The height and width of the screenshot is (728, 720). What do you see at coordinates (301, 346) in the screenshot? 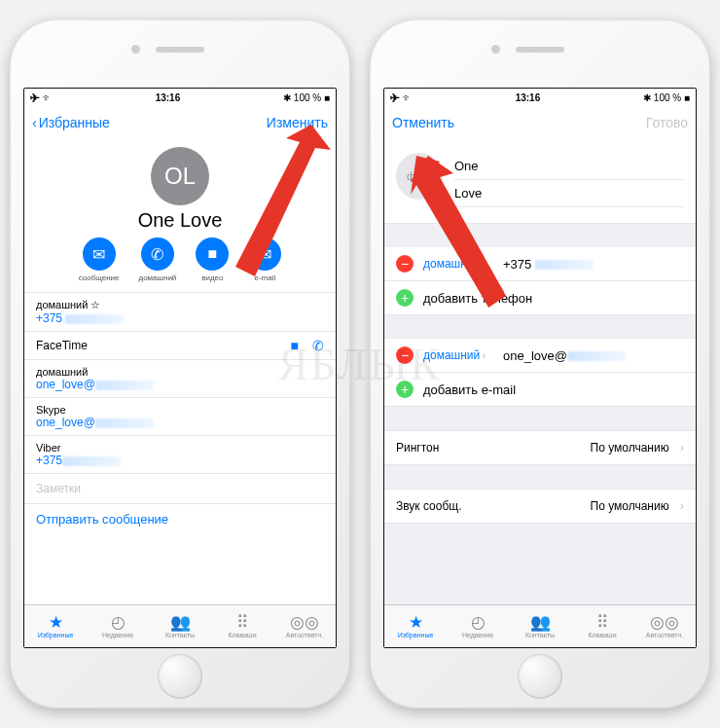
I see `facetime-icons: ■✆` at bounding box center [301, 346].